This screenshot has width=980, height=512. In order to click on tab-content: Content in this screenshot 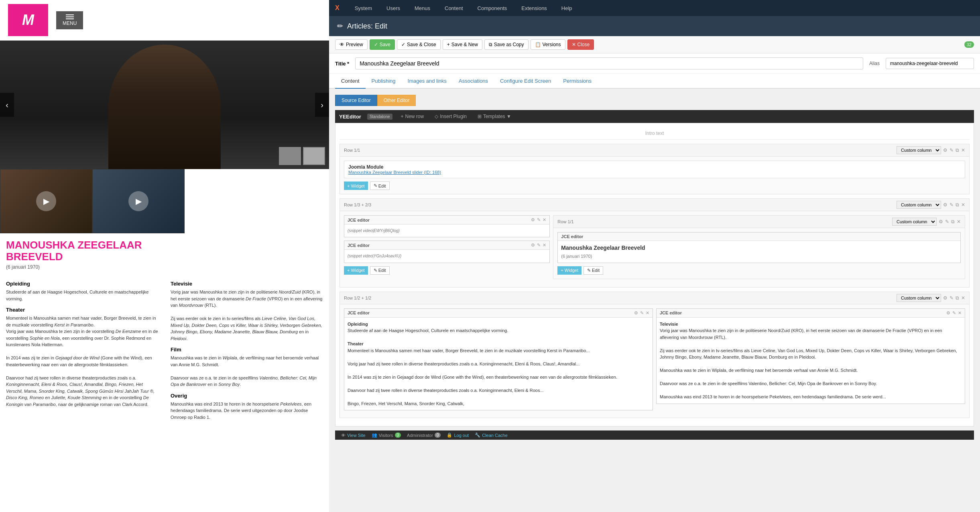, I will do `click(350, 81)`.